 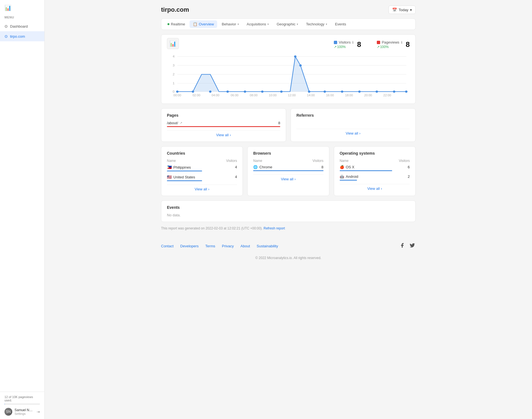 What do you see at coordinates (412, 246) in the screenshot?
I see `twitter-icon` at bounding box center [412, 246].